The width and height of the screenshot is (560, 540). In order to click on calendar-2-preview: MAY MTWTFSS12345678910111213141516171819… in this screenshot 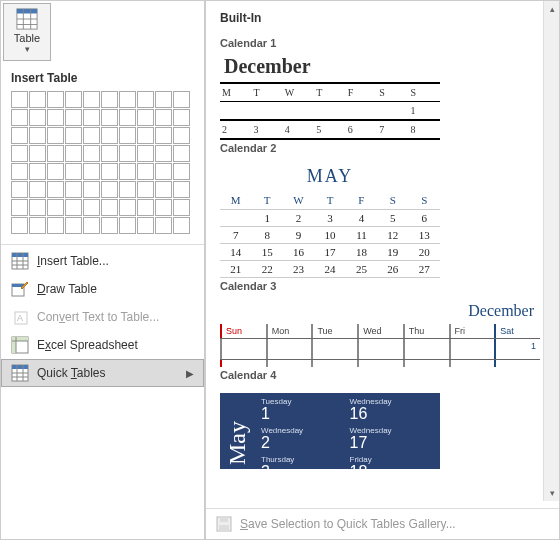, I will do `click(330, 221)`.